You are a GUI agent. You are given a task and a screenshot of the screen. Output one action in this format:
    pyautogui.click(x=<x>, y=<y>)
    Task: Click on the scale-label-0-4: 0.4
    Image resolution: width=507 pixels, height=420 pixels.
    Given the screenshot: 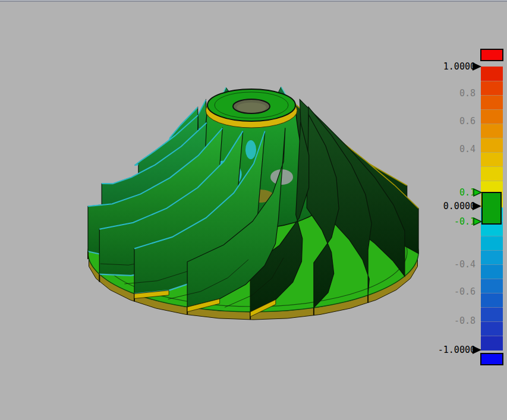 What is the action you would take?
    pyautogui.click(x=430, y=149)
    